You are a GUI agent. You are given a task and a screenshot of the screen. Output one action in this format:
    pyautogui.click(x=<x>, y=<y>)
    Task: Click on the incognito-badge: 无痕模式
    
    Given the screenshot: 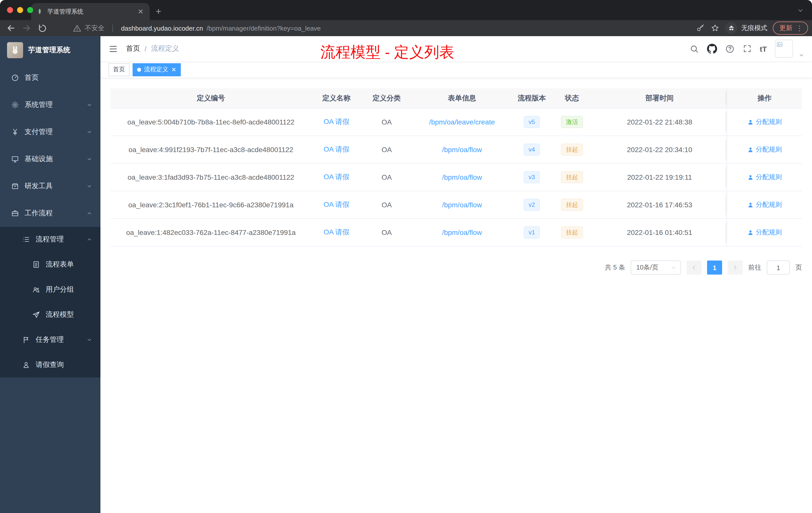 What is the action you would take?
    pyautogui.click(x=746, y=28)
    